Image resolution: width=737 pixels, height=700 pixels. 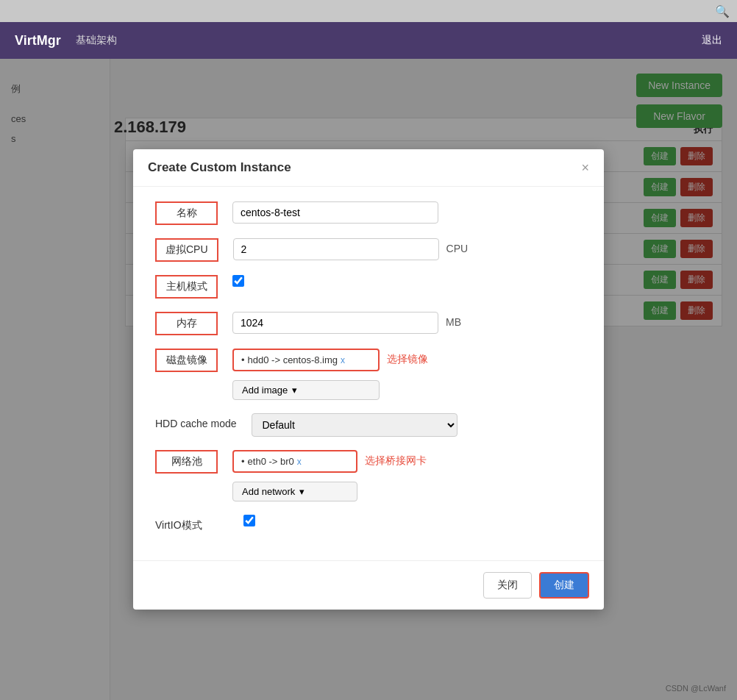 I want to click on network-tag-area: • eth0 -> br0 x, so click(x=295, y=462).